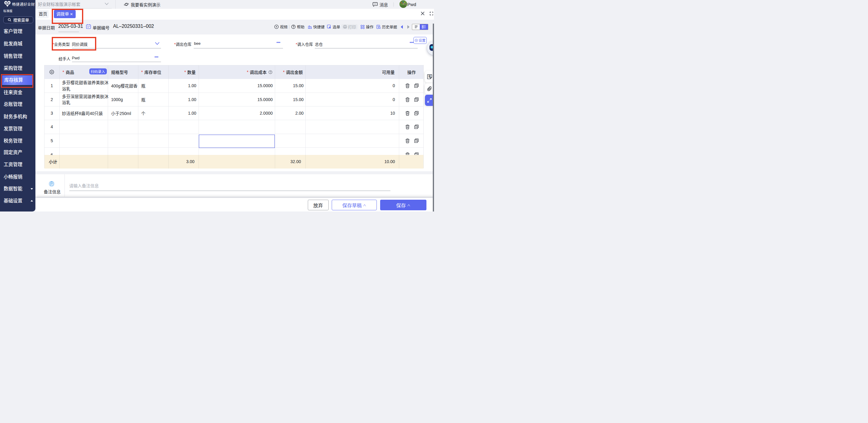 This screenshot has width=868, height=423. Describe the element at coordinates (429, 76) in the screenshot. I see `svg-text: 草` at that location.